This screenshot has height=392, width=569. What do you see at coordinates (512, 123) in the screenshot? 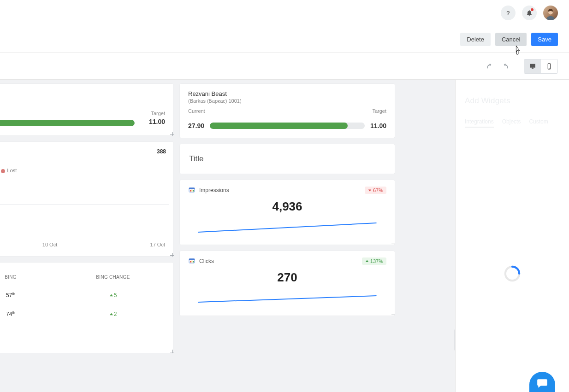
I see `tab-objects: Objects` at bounding box center [512, 123].